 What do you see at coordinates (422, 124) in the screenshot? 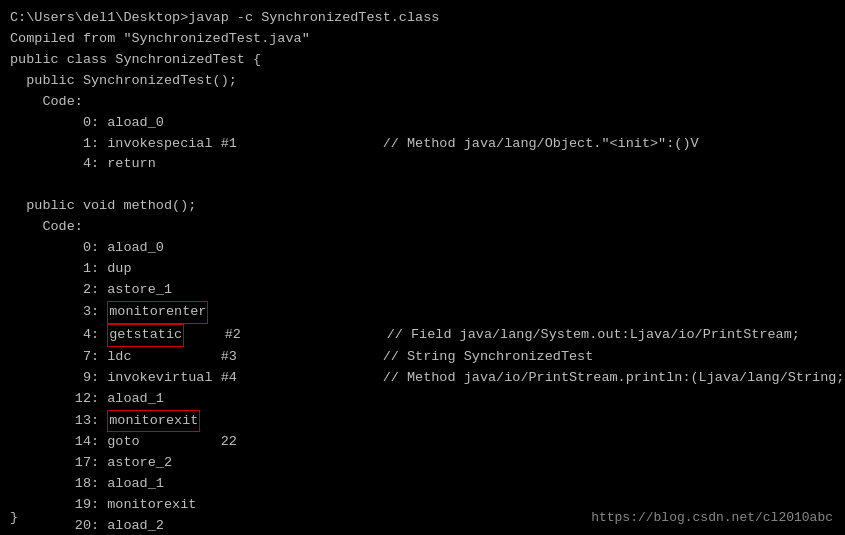
I see `line0: 0: aload_0` at bounding box center [422, 124].